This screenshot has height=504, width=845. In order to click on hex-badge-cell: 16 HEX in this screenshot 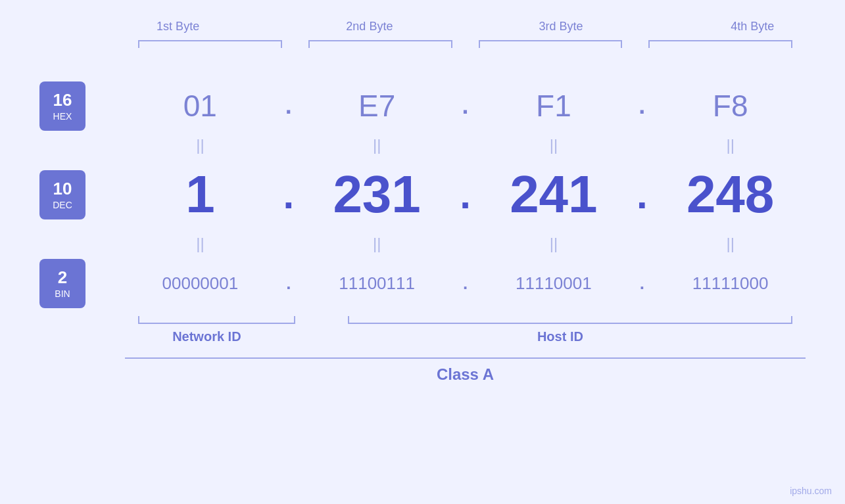, I will do `click(82, 106)`.